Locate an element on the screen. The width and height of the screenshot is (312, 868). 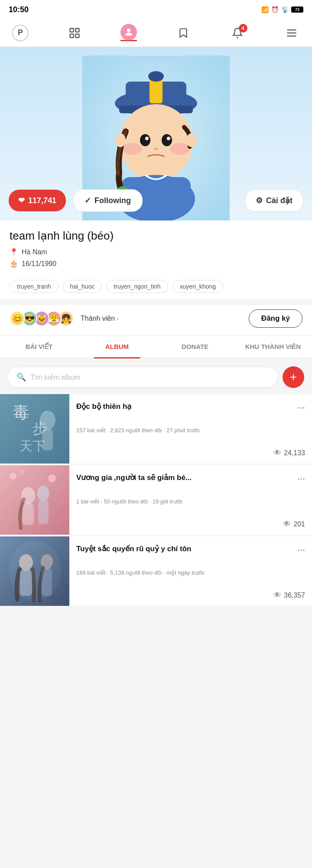
alarm-icon: ⏰ is located at coordinates (275, 10).